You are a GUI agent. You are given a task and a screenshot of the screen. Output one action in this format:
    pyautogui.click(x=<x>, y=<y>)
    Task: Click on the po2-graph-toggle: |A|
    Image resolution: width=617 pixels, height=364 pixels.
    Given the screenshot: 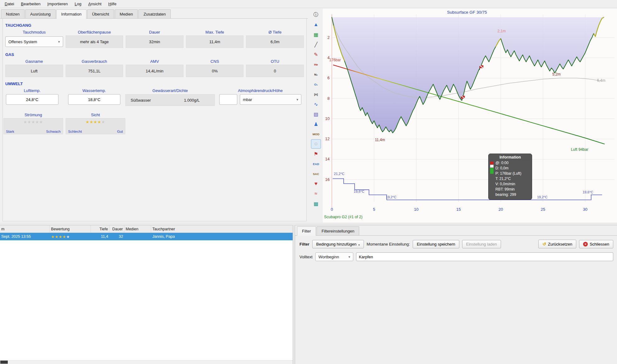 What is the action you would take?
    pyautogui.click(x=316, y=94)
    